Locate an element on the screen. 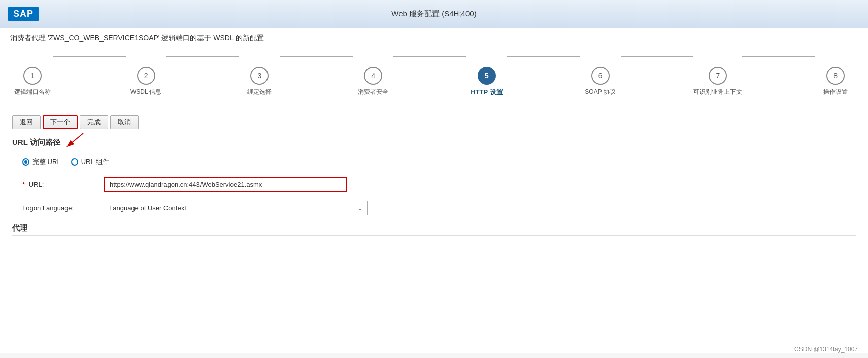 This screenshot has height=358, width=868. step-2-circle: 2 is located at coordinates (146, 76).